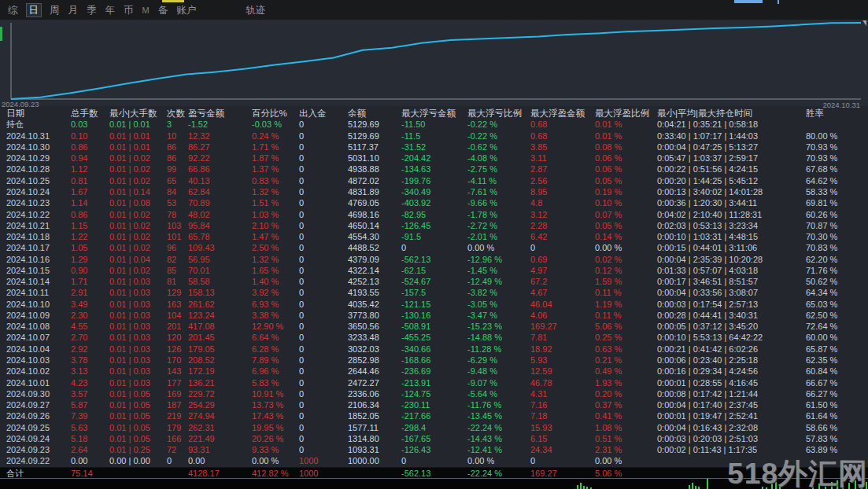 The height and width of the screenshot is (489, 868). Describe the element at coordinates (434, 439) in the screenshot. I see `table-row: 2024.09.245.180.01 | 0.05166221.4920.26 …` at that location.